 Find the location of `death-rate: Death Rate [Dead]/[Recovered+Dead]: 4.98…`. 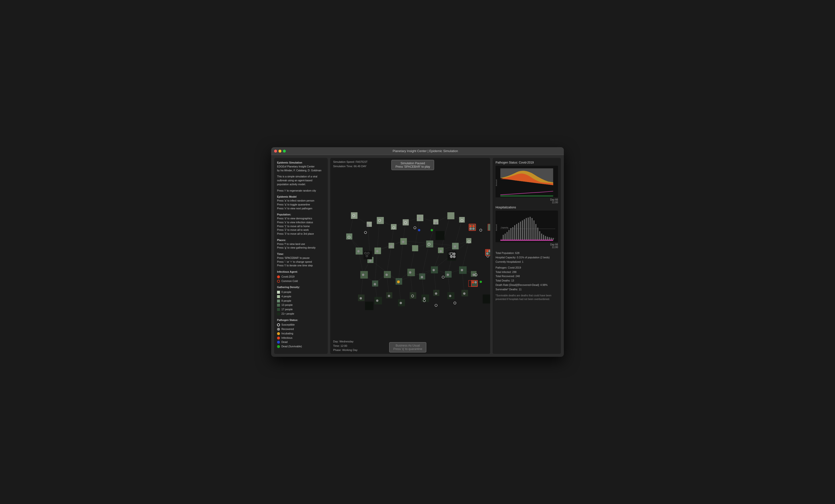

death-rate: Death Rate [Dead]/[Recovered+Dead]: 4.98… is located at coordinates (527, 285).